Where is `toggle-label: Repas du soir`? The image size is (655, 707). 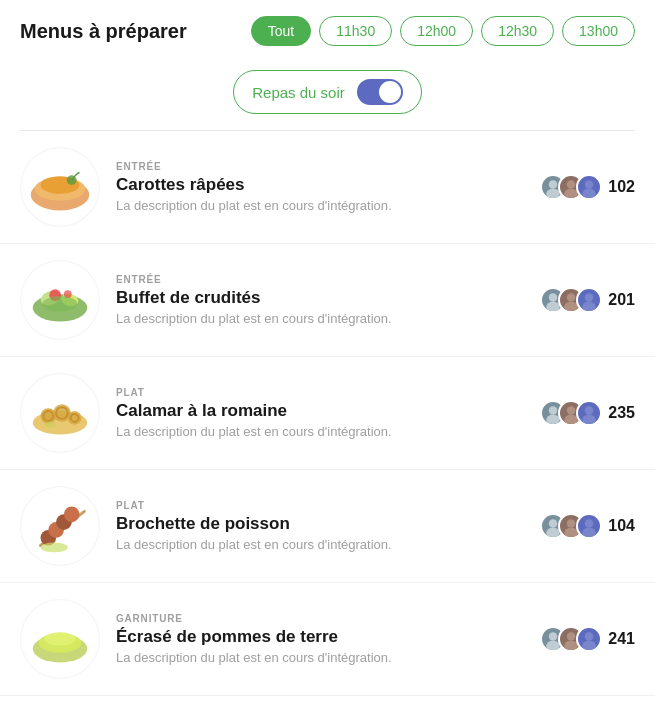
toggle-label: Repas du soir is located at coordinates (298, 92).